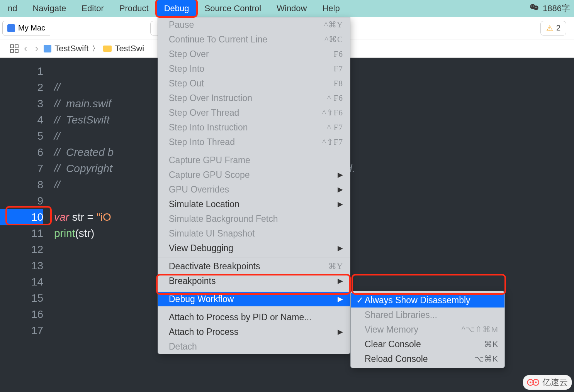 This screenshot has width=574, height=392. Describe the element at coordinates (559, 28) in the screenshot. I see `warning-count: 2` at that location.